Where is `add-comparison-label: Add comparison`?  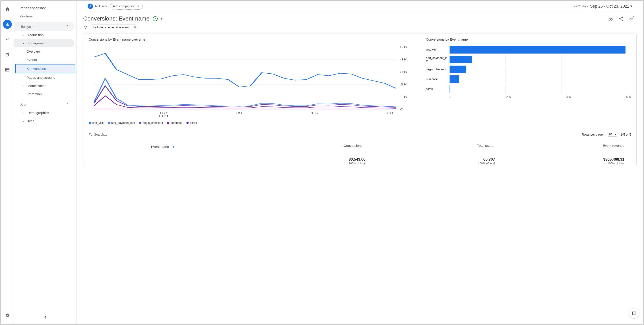 add-comparison-label: Add comparison is located at coordinates (124, 6).